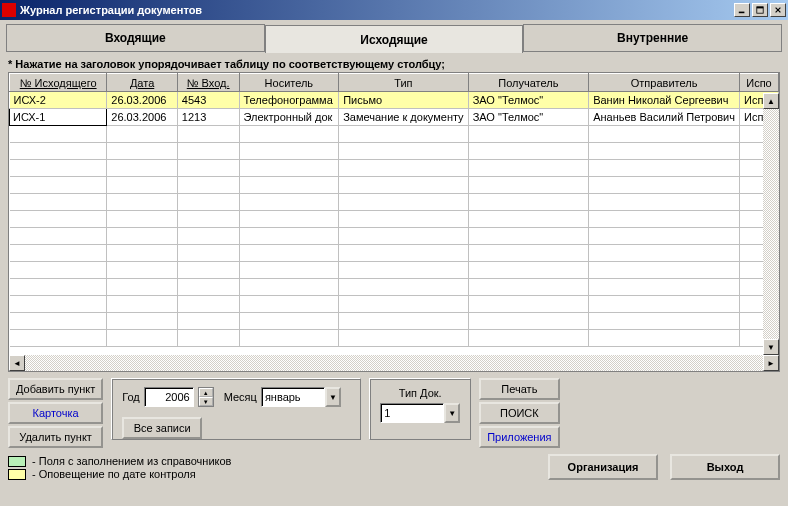 The image size is (788, 506). Describe the element at coordinates (136, 38) in the screenshot. I see `tab-incoming: Входящие` at that location.